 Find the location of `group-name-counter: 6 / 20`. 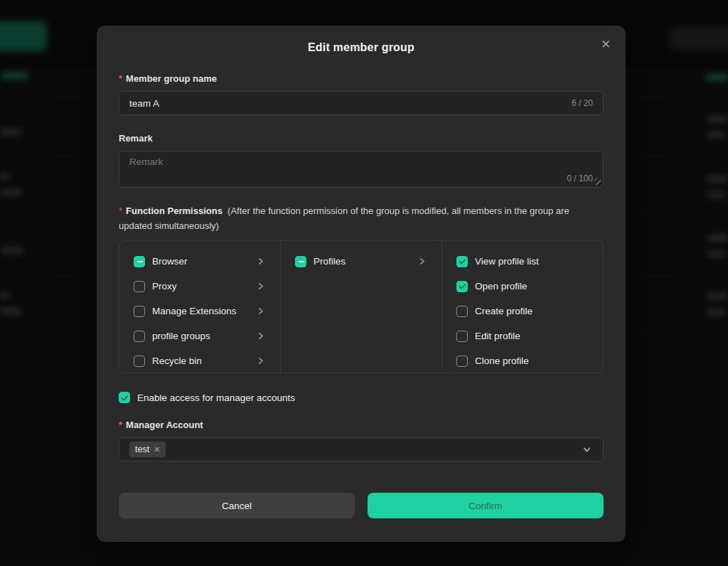

group-name-counter: 6 / 20 is located at coordinates (582, 103).